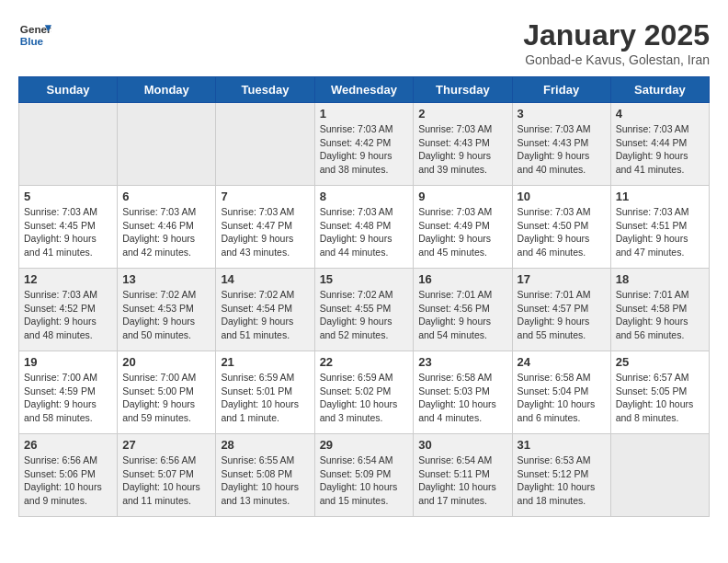 The height and width of the screenshot is (563, 728). I want to click on day-info: Sunrise: 7:01 AM Sunset: 4:57 PM Dayligh…, so click(562, 315).